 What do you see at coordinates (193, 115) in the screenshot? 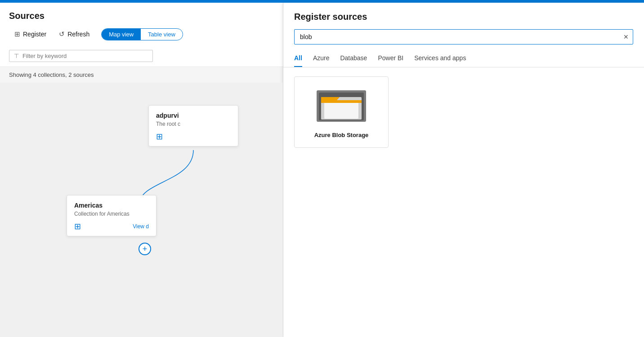
I see `card-title-adpurvi: adpurvi` at bounding box center [193, 115].